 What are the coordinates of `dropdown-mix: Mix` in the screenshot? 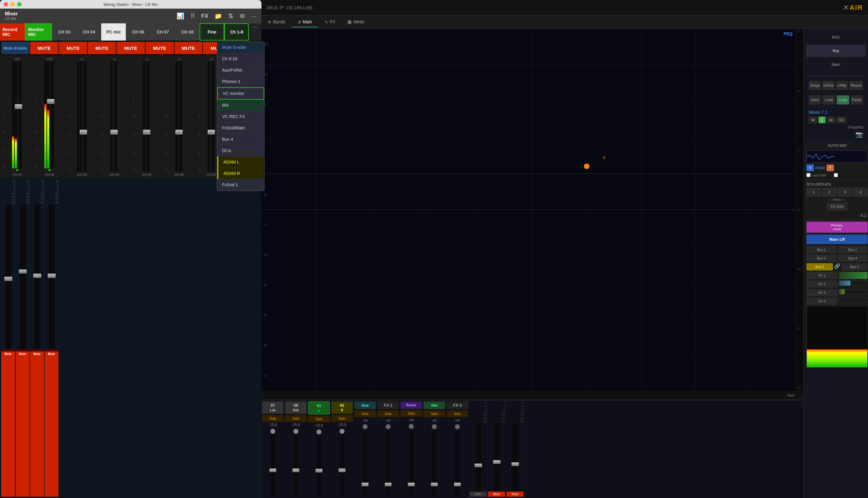 It's located at (241, 105).